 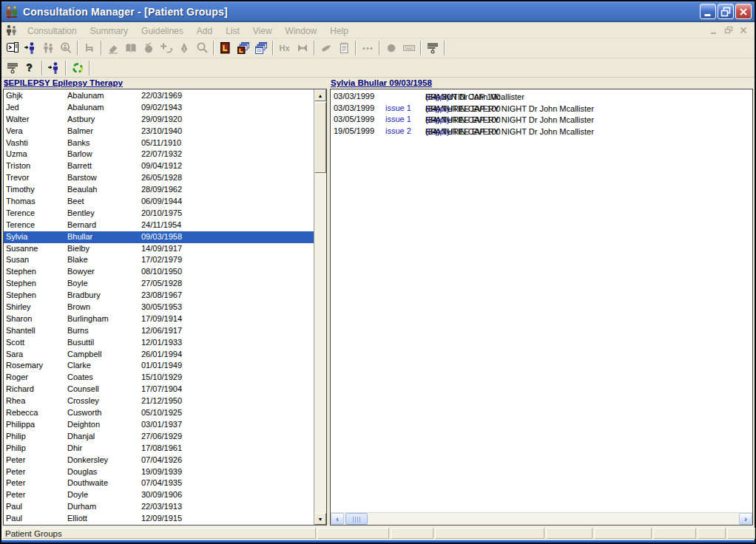 I want to click on patient-row: WalterAstbury29/09/1920, so click(x=158, y=120).